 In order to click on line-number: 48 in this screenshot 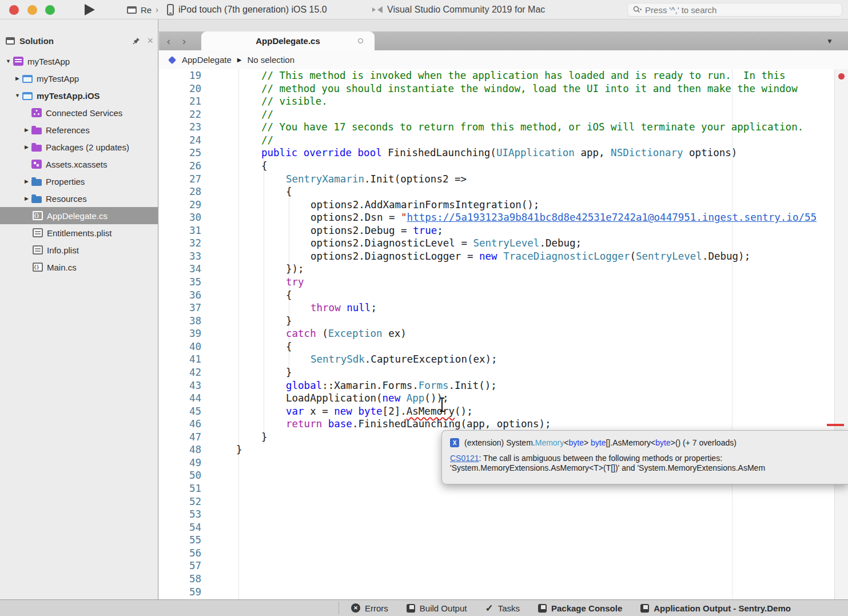, I will do `click(183, 450)`.